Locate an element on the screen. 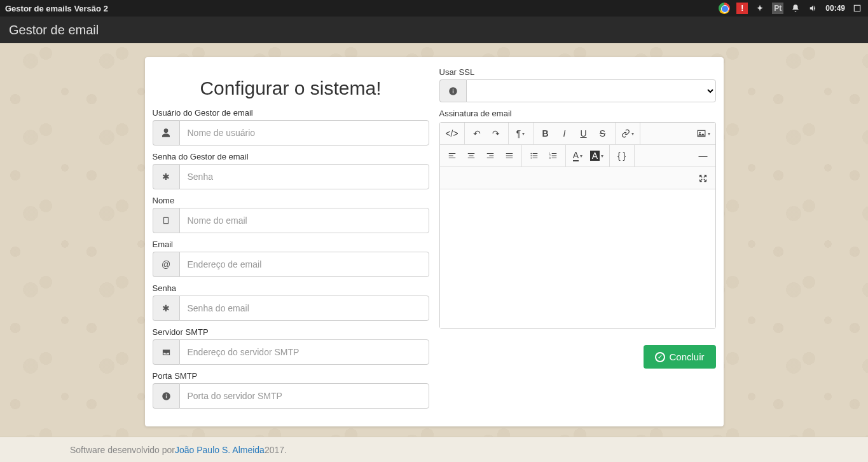 The image size is (868, 462). app-header: Gestor de email is located at coordinates (434, 30).